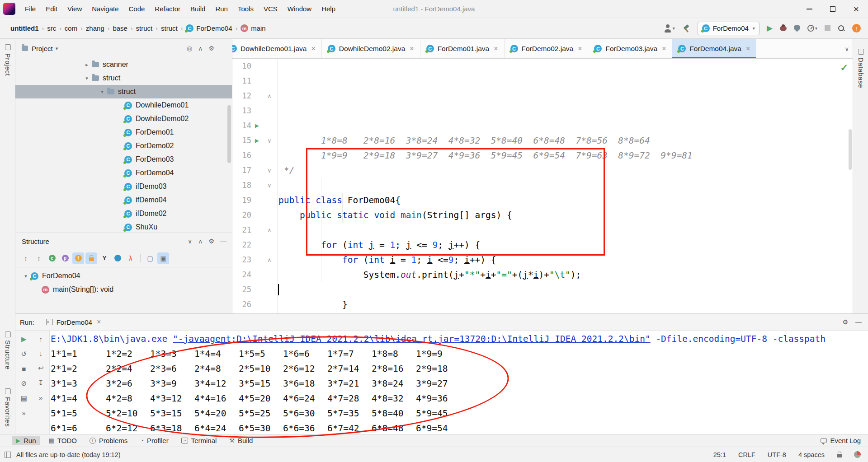  I want to click on down-stacktrace-icon: ↓, so click(41, 353).